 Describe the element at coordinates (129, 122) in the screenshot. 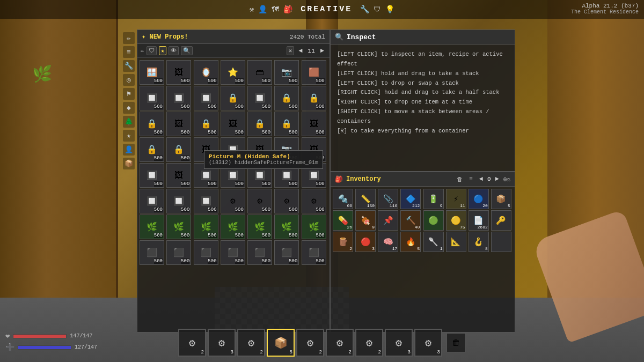

I see `sidebar-icon-tree: 🌲` at that location.